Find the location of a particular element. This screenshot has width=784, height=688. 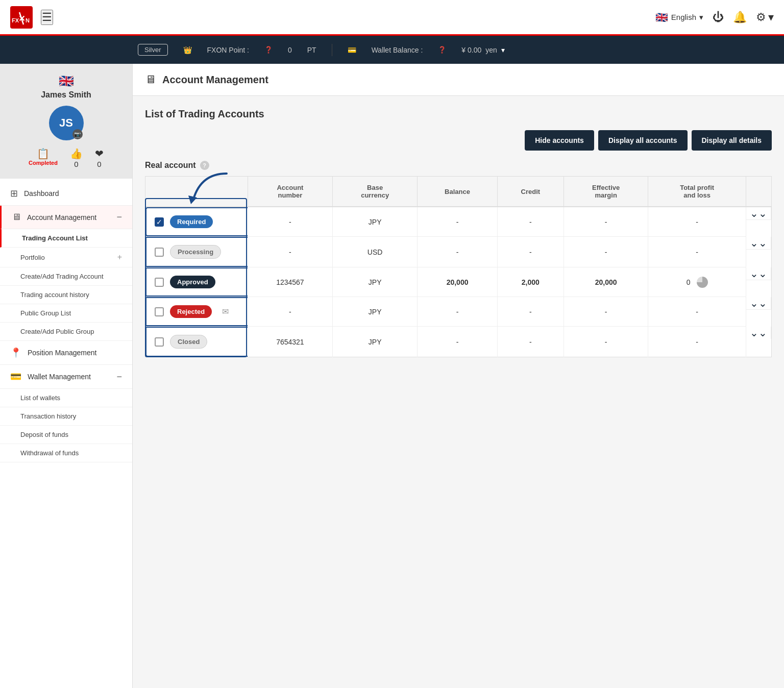

avatar-initials: JS is located at coordinates (66, 123).